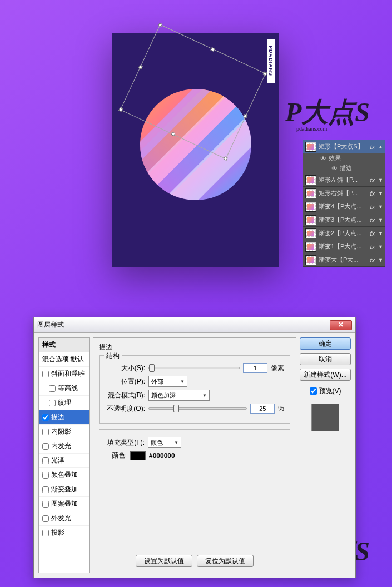 This screenshot has height=587, width=392. What do you see at coordinates (380, 147) in the screenshot?
I see `collapse-icon: ▲` at bounding box center [380, 147].